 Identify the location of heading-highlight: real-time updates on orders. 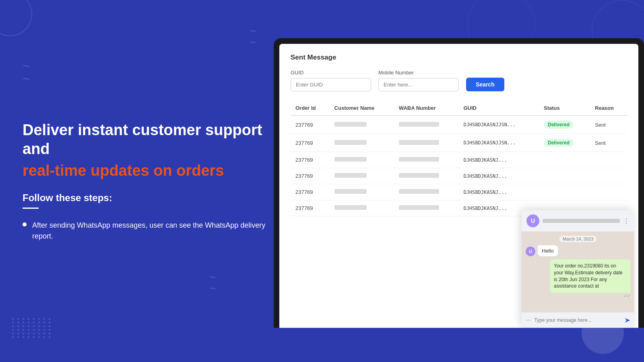
(151, 171).